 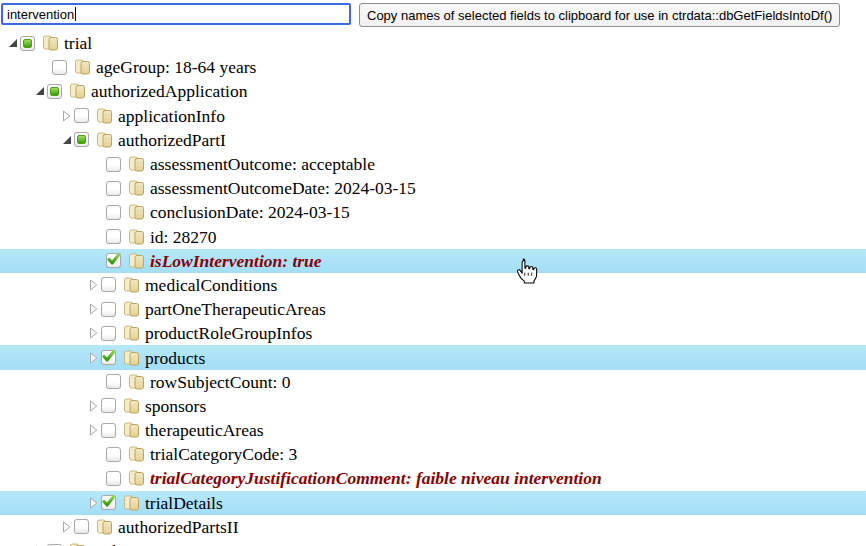 What do you see at coordinates (200, 285) in the screenshot?
I see `tree-node-anchor: medicalConditions` at bounding box center [200, 285].